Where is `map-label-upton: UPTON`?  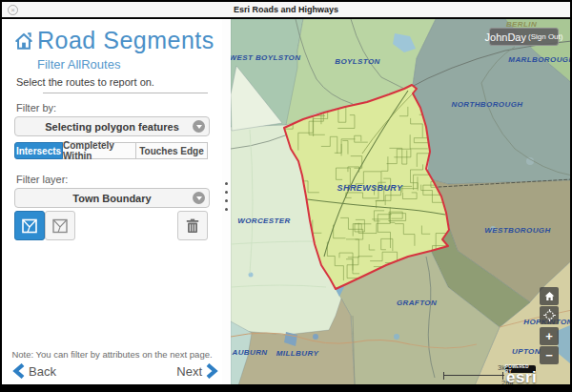 map-label-upton: UPTON is located at coordinates (526, 351).